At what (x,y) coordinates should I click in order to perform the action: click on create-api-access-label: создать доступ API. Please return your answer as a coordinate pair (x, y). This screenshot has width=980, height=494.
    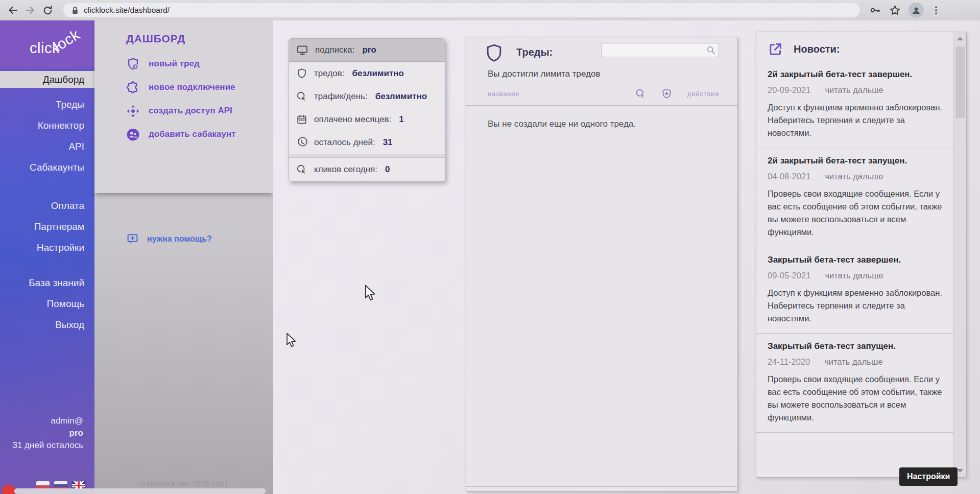
    Looking at the image, I should click on (190, 111).